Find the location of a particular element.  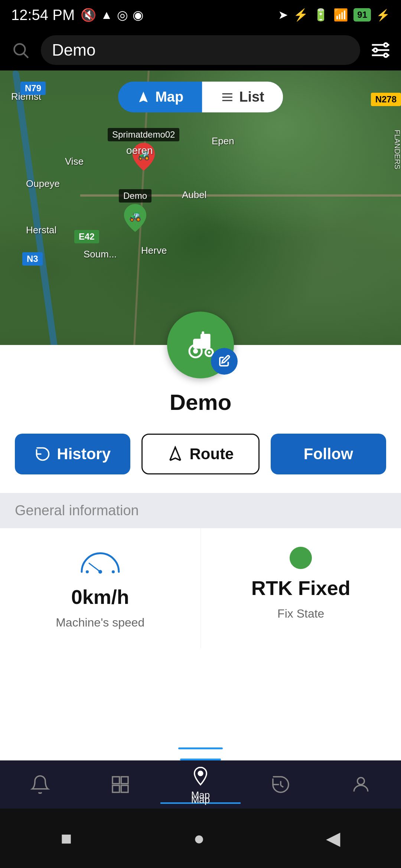

map-label-flanders: FLANDERS is located at coordinates (397, 150).